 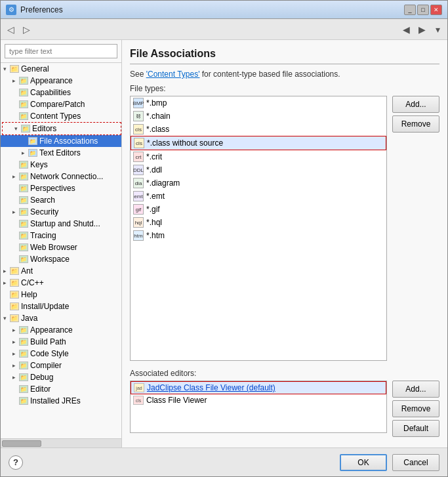 What do you see at coordinates (258, 407) in the screenshot?
I see `assoc-editors-list: jadJadClipse Class File Viewer (default)…` at bounding box center [258, 407].